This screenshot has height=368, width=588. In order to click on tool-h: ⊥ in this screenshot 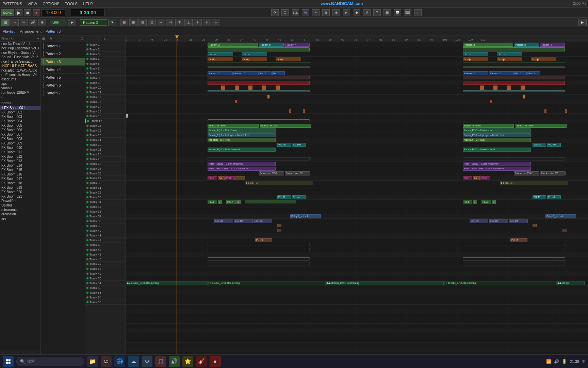, I will do `click(189, 22)`.